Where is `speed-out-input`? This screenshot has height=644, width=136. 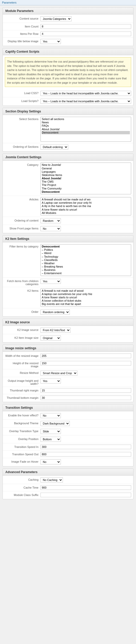 speed-out-input is located at coordinates (86, 454).